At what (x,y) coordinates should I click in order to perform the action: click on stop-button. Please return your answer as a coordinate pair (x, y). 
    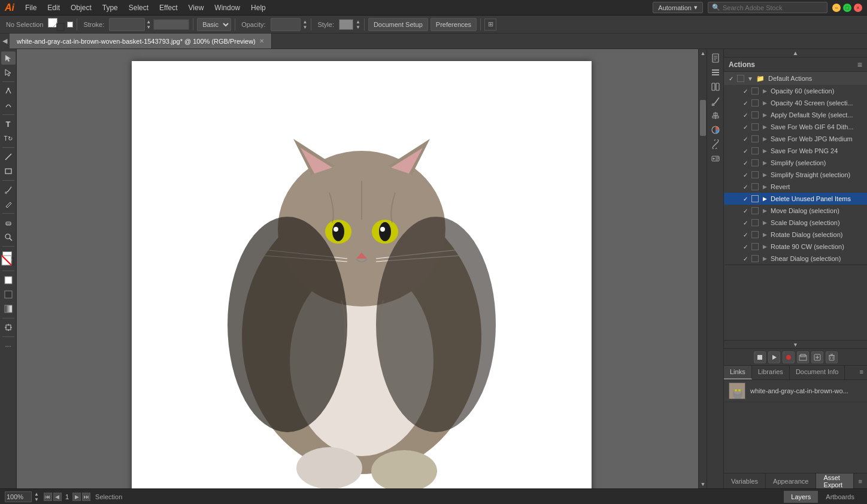
    Looking at the image, I should click on (760, 357).